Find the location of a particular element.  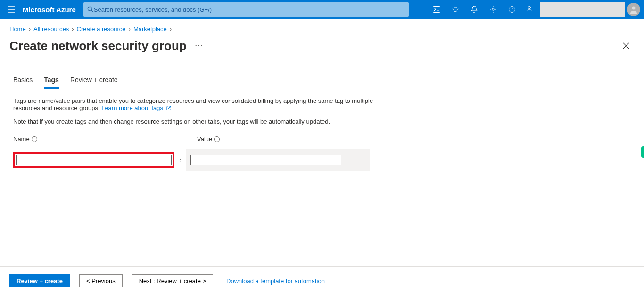

tags-header-name-label: Name is located at coordinates (22, 139).